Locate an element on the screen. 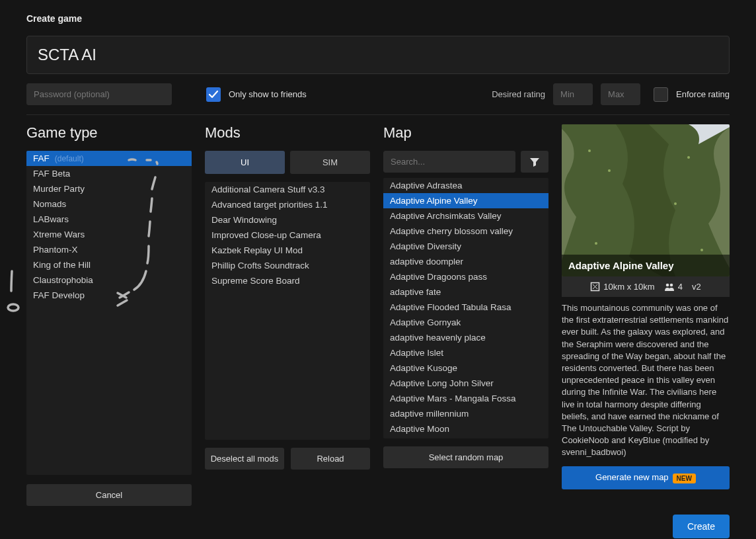 Image resolution: width=756 pixels, height=539 pixels. game-type-item: Xtreme Wars is located at coordinates (109, 234).